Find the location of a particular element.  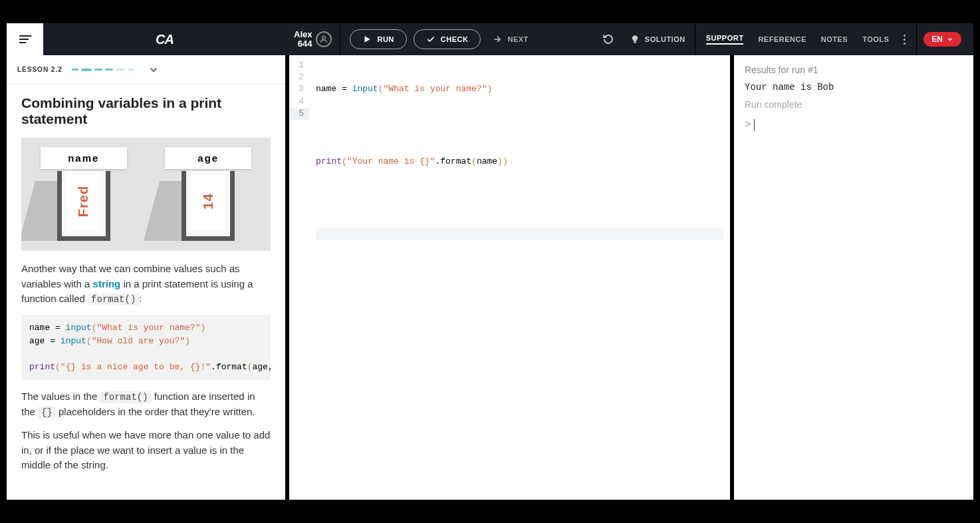

next-label: NEXT is located at coordinates (517, 39).